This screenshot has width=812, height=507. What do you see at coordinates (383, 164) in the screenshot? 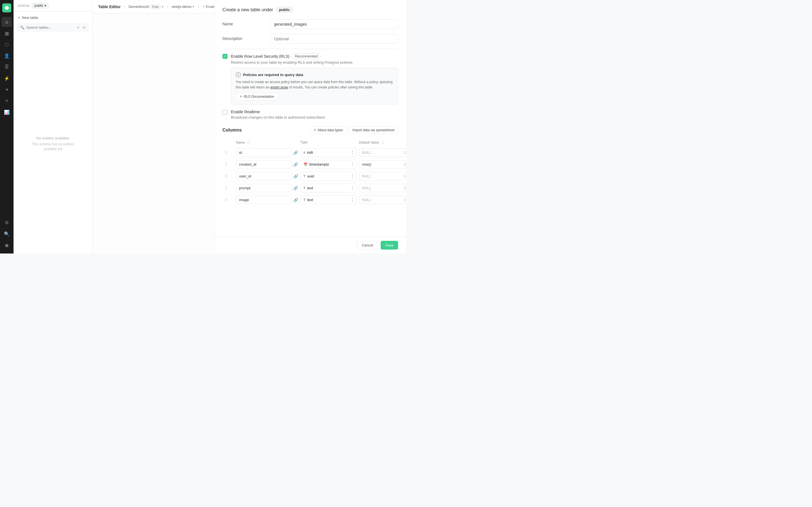
I see `default-value-input: now() ⊟` at bounding box center [383, 164].